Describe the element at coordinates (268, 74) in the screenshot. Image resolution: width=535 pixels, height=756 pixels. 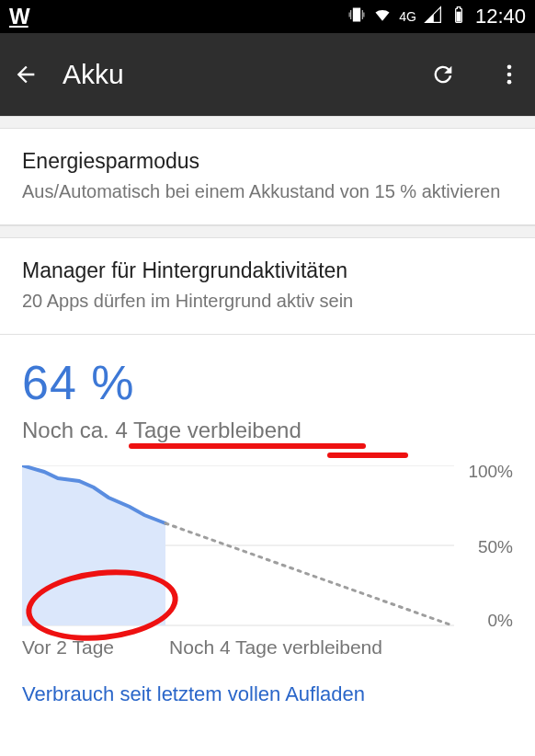
I see `page-header: Akku` at that location.